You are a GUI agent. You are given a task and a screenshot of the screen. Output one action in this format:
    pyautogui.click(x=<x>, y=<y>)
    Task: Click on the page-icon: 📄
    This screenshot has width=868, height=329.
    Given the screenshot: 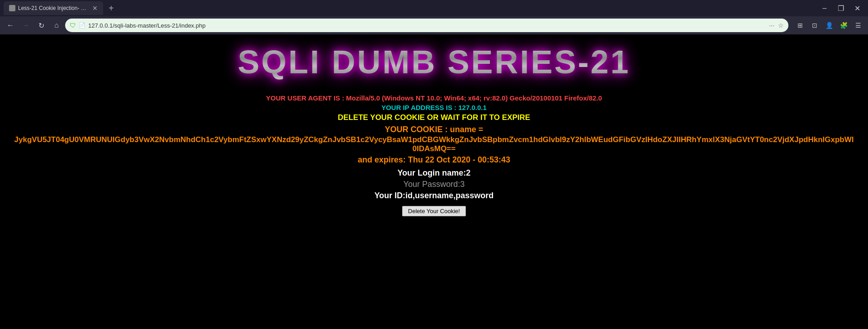 What is the action you would take?
    pyautogui.click(x=82, y=25)
    